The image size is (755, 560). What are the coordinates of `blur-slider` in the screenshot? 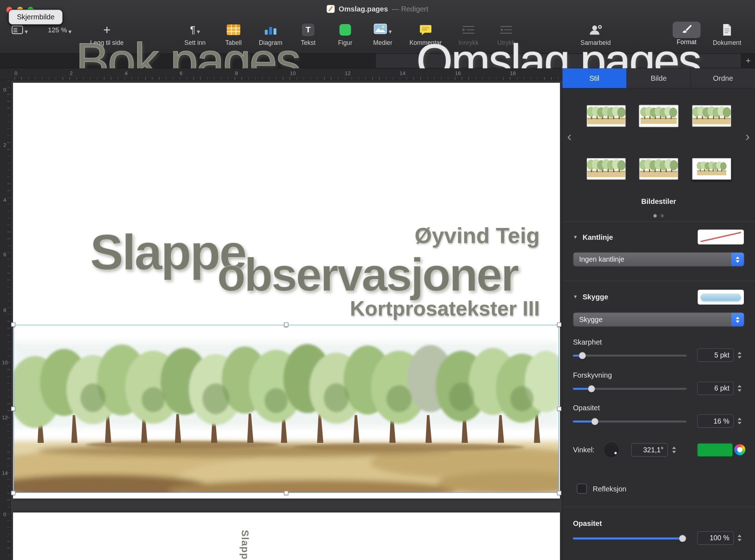 It's located at (630, 355).